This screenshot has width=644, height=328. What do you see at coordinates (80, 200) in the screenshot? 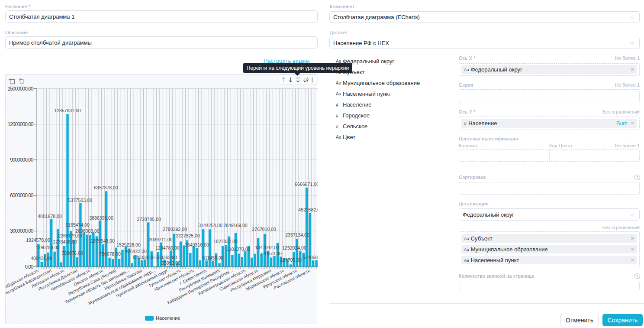
I see `svg-text: 5377503,00` at bounding box center [80, 200].